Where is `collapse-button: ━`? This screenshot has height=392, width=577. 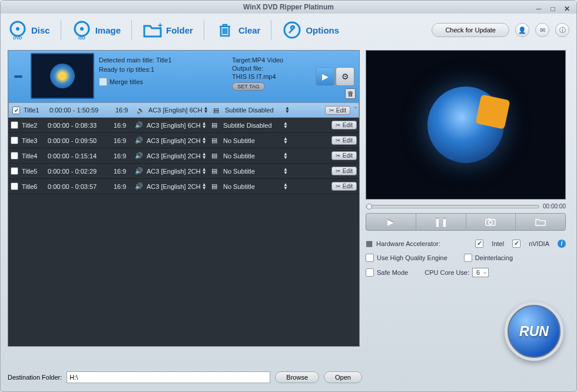 collapse-button: ━ is located at coordinates (18, 77).